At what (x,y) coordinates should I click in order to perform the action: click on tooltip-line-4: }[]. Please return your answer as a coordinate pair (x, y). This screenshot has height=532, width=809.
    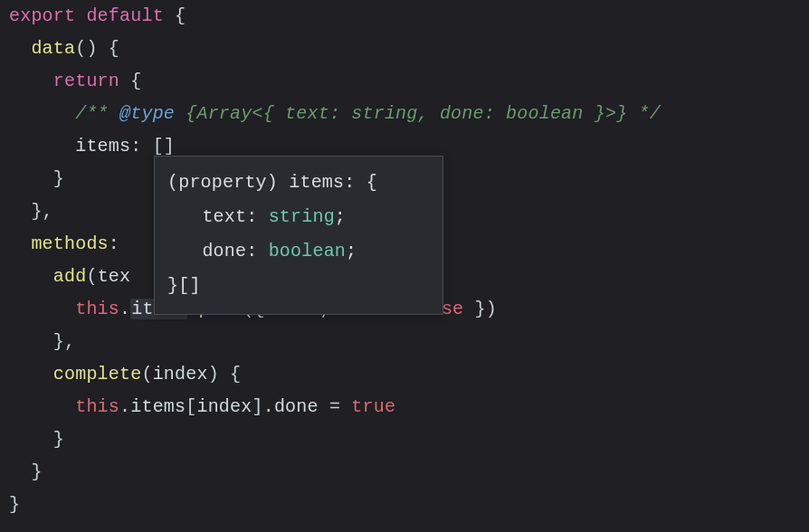
    Looking at the image, I should click on (299, 286).